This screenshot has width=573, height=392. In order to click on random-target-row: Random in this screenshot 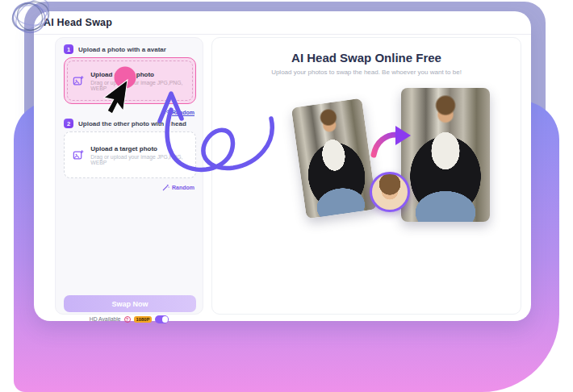, I will do `click(178, 187)`.